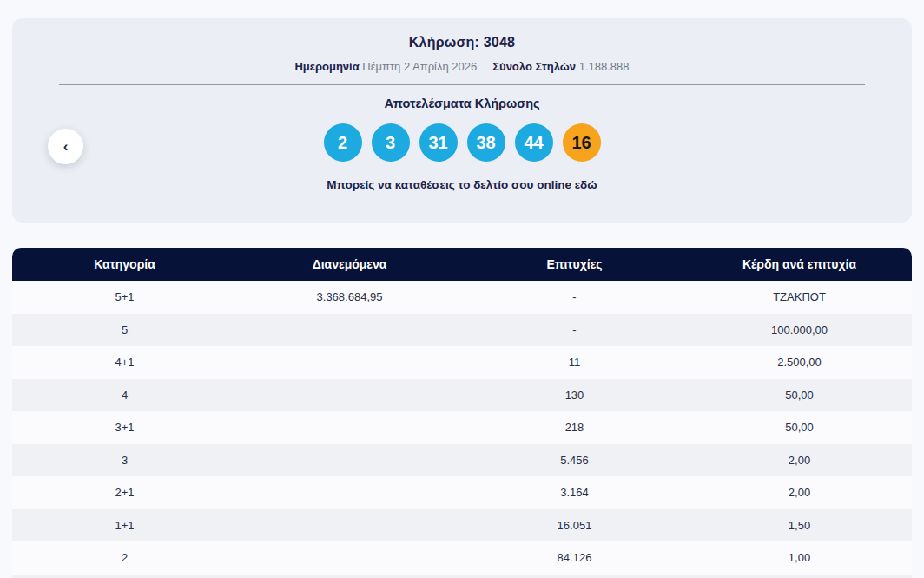  I want to click on total-columns-label: Σύνολο Στηλών, so click(534, 66).